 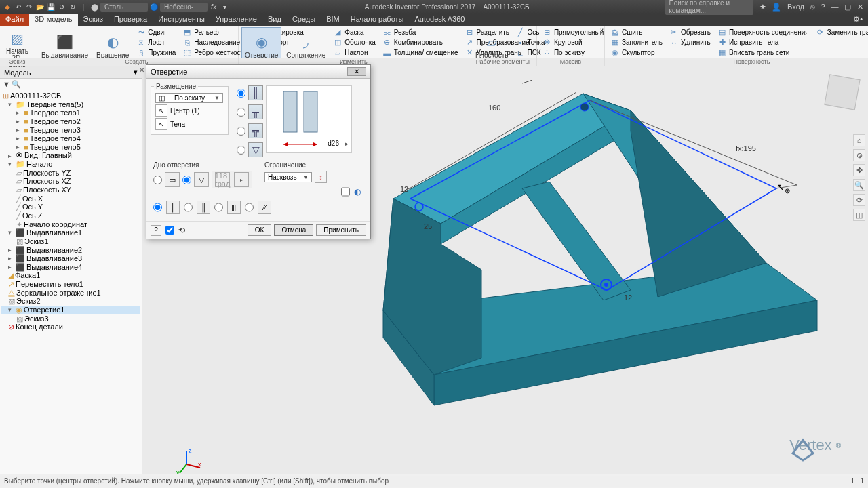 What do you see at coordinates (71, 216) in the screenshot?
I see `tree-axis: ╱Ось Z` at bounding box center [71, 216].